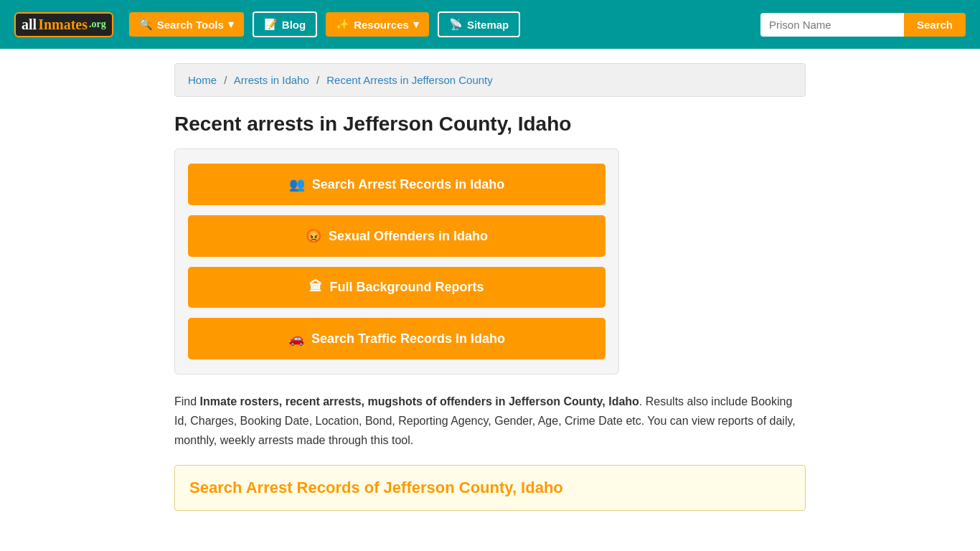  I want to click on dropdown-icon: ▾, so click(231, 24).